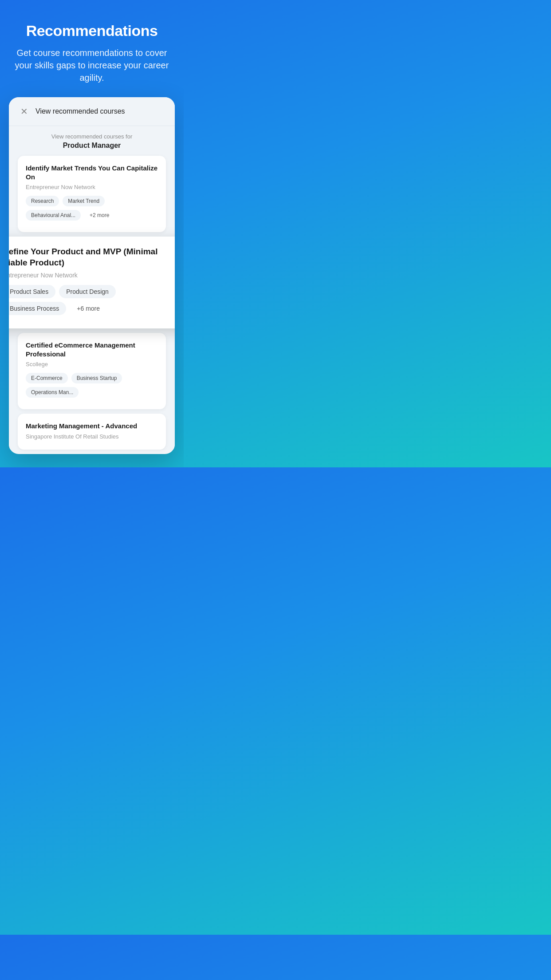 The image size is (551, 980). Describe the element at coordinates (47, 378) in the screenshot. I see `tag-ecommerce: E-Commerce` at that location.